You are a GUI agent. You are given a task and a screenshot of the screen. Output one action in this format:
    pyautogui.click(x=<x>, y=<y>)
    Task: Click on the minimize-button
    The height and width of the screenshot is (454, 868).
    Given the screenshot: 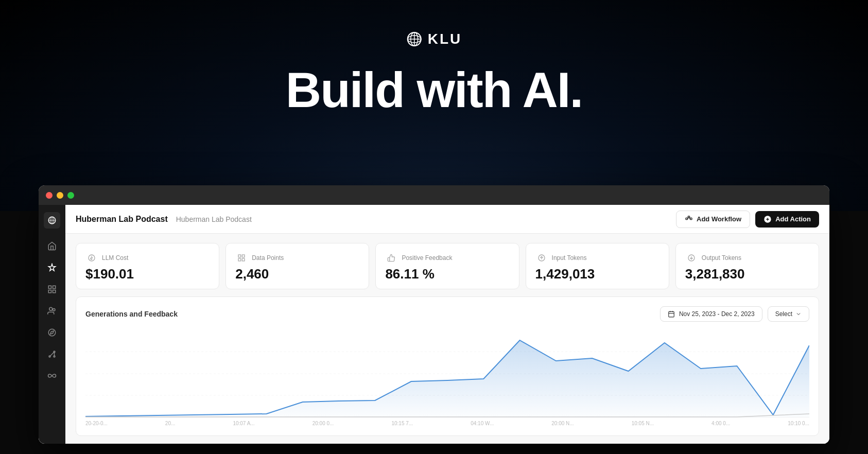 What is the action you would take?
    pyautogui.click(x=60, y=196)
    